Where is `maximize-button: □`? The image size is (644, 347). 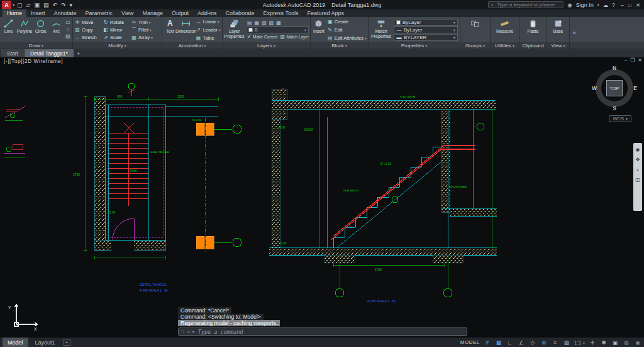 maximize-button: □ is located at coordinates (630, 5).